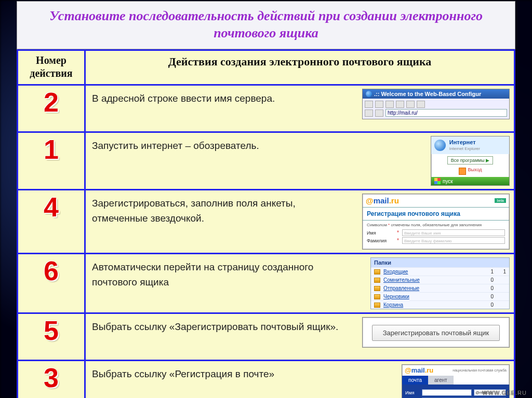 This screenshot has width=532, height=398. Describe the element at coordinates (436, 333) in the screenshot. I see `register-mailbox-button: Зарегистрировать почтовый ящик` at that location.